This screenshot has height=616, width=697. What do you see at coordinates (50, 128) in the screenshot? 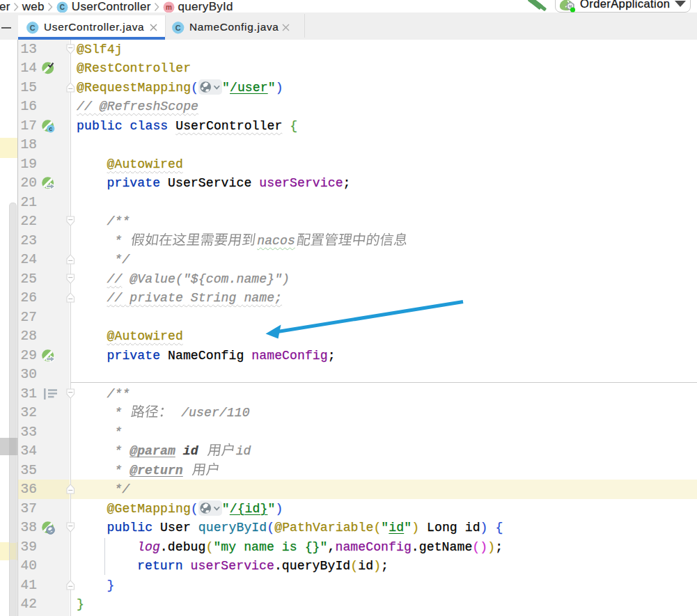
I see `svg-text: c` at bounding box center [50, 128].